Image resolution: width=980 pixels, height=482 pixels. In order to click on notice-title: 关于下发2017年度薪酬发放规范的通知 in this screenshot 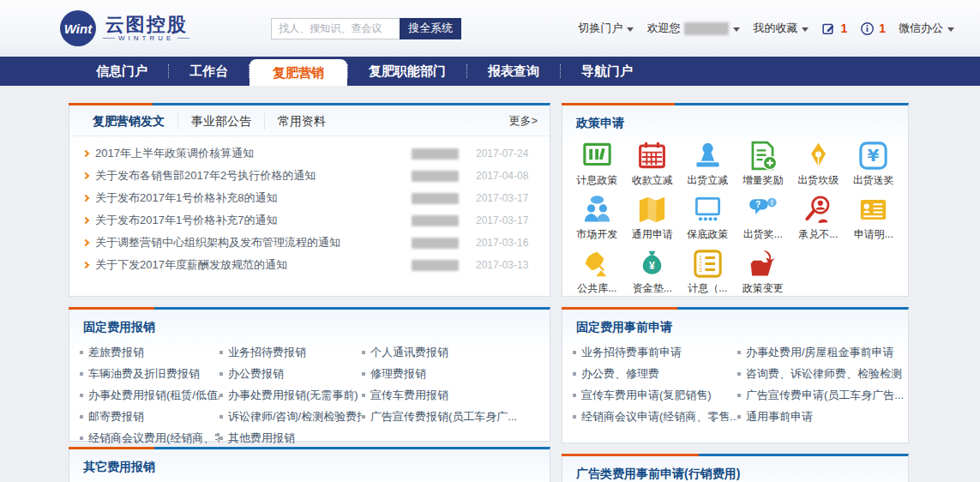, I will do `click(250, 265)`.